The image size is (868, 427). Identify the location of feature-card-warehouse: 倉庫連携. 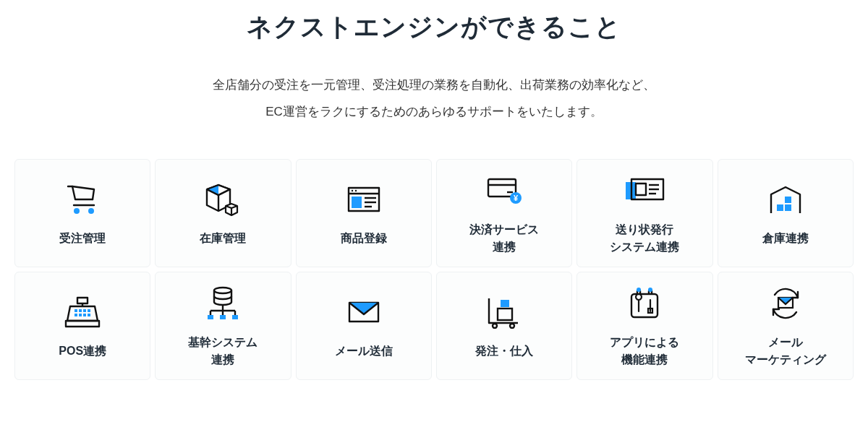
(786, 213).